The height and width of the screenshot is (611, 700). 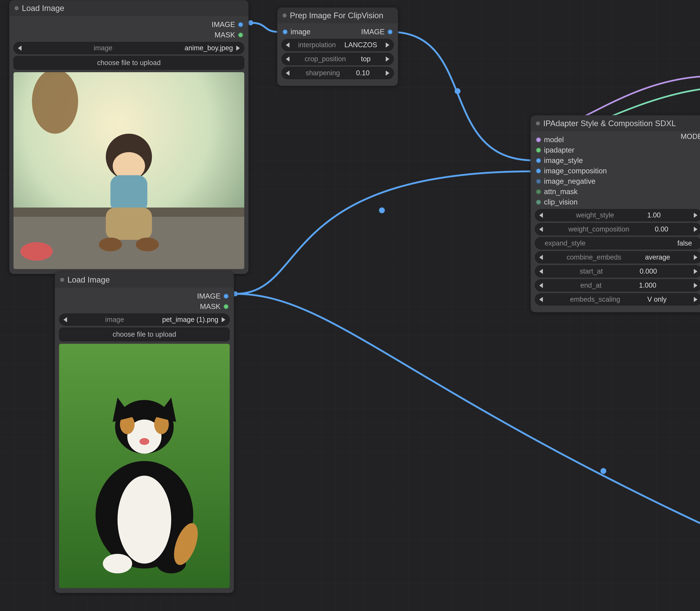 What do you see at coordinates (539, 192) in the screenshot?
I see `input-port-attn-mask` at bounding box center [539, 192].